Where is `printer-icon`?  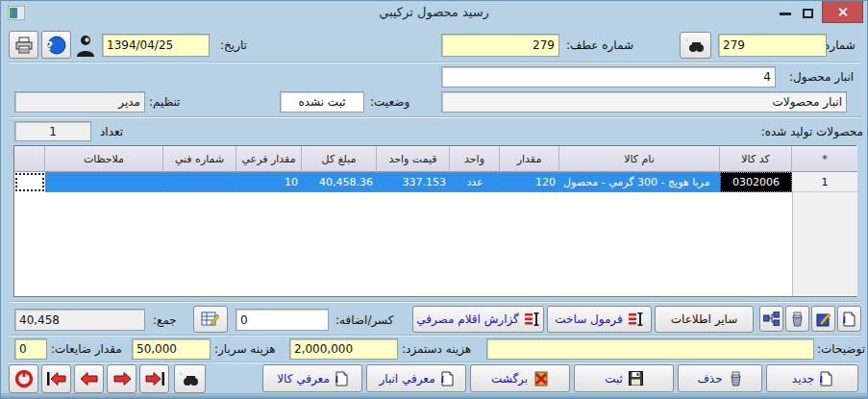
printer-icon is located at coordinates (24, 45).